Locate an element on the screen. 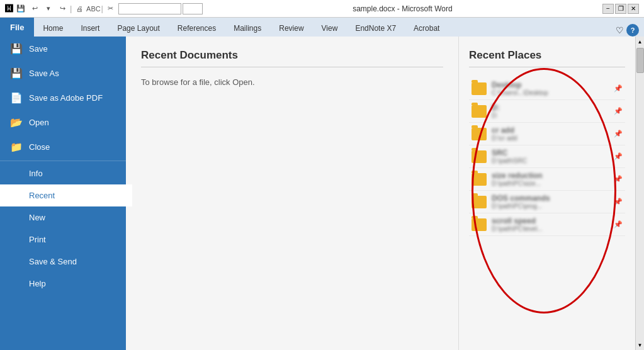 The image size is (644, 350). sidebar-label-close: Close is located at coordinates (39, 147).